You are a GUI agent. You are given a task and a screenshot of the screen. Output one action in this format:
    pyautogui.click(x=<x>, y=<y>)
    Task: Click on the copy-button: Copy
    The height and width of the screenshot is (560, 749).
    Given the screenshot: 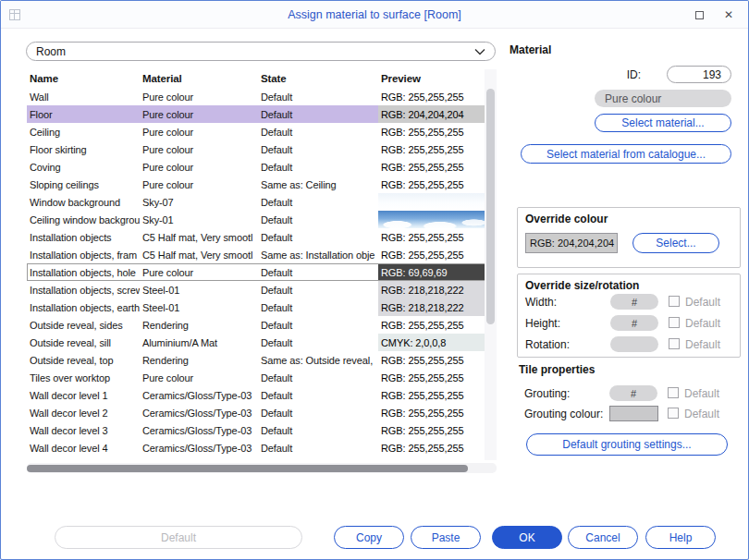 What is the action you would take?
    pyautogui.click(x=369, y=538)
    